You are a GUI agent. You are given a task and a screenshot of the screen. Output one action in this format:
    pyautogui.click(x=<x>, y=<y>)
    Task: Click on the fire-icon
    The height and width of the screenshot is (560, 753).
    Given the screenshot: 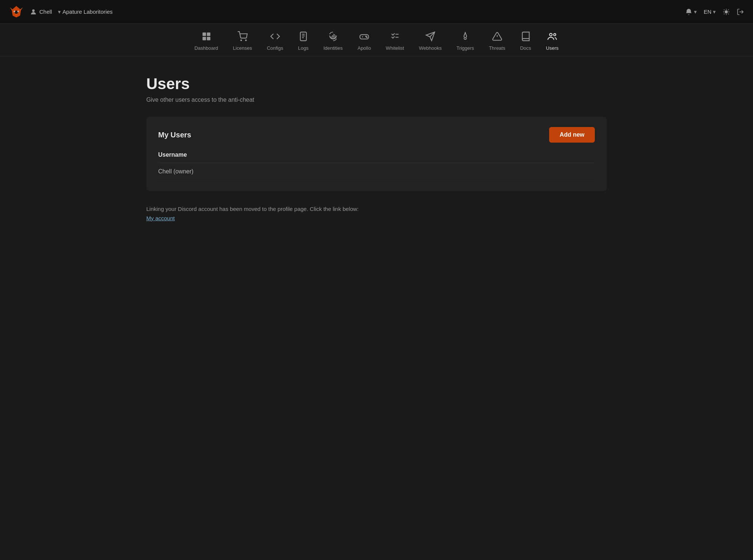 What is the action you would take?
    pyautogui.click(x=465, y=37)
    